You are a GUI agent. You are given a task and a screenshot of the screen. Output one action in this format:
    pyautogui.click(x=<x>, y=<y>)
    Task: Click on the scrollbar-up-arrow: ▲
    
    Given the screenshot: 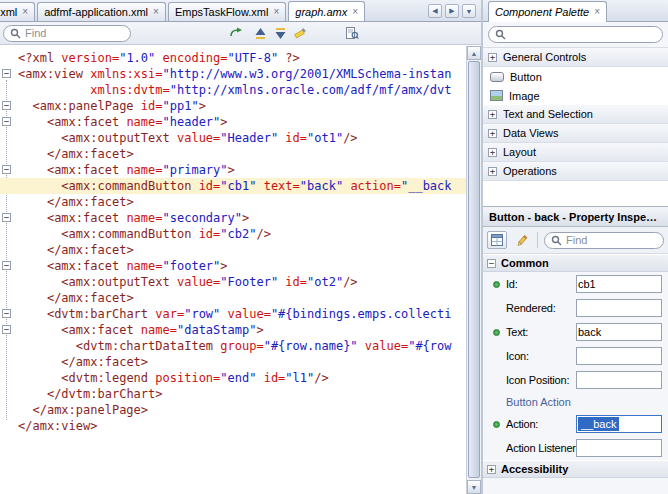 What is the action you would take?
    pyautogui.click(x=474, y=53)
    